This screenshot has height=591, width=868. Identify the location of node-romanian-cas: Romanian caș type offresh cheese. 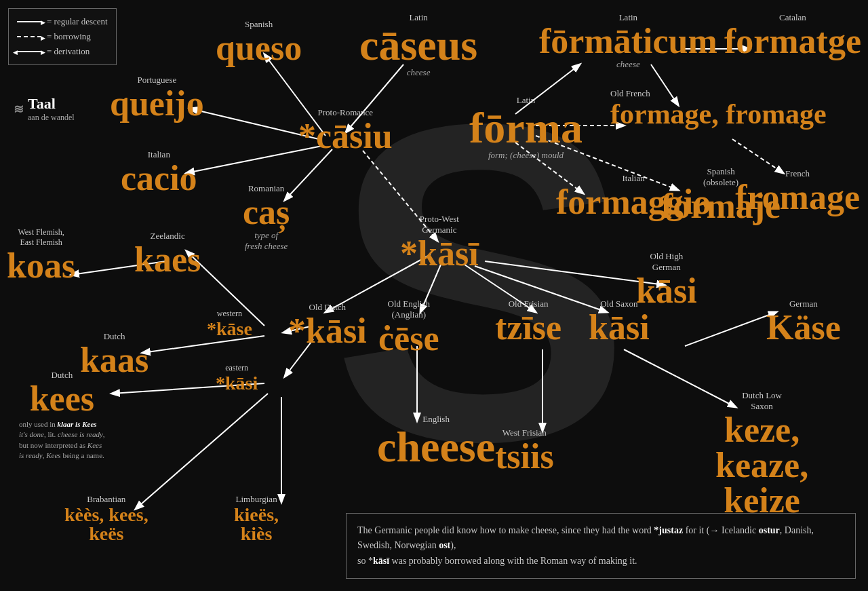
(266, 217).